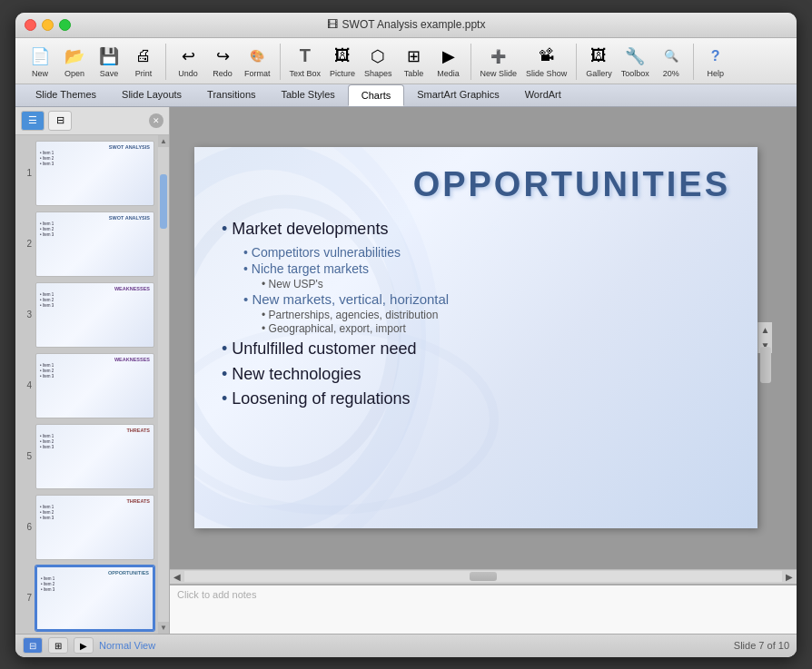  I want to click on gallery-icon: 🖼, so click(599, 56).